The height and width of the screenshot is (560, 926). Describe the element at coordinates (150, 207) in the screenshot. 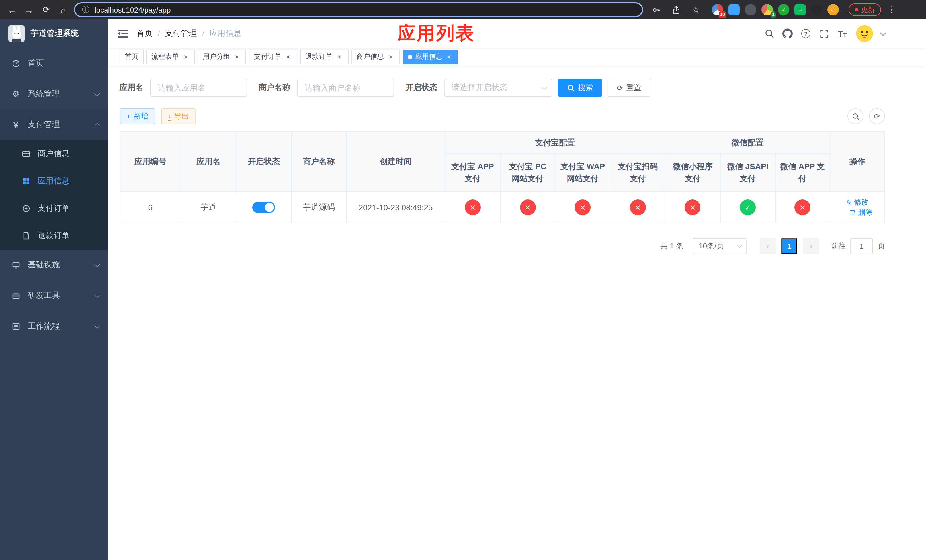

I see `cell-app-id: 6` at that location.